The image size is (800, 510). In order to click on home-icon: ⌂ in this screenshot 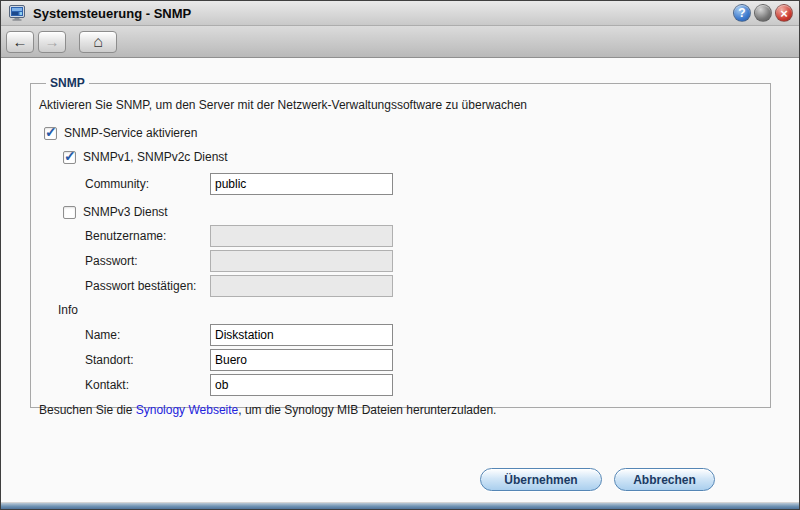, I will do `click(98, 42)`.